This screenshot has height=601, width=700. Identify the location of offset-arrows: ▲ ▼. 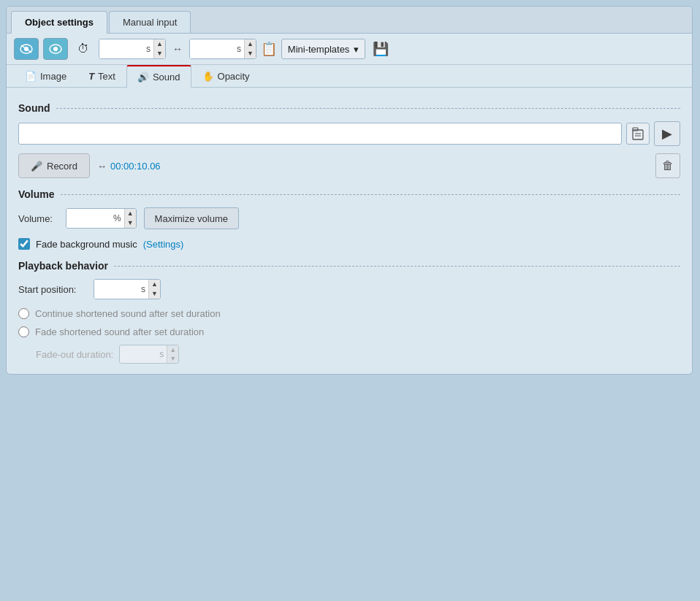
(250, 49).